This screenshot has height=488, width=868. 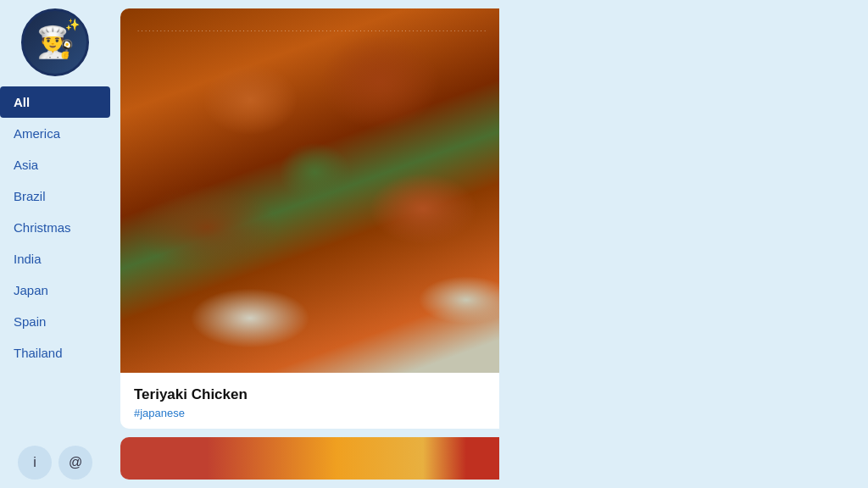 I want to click on sidebar-item-christmas: Christmas, so click(x=55, y=227).